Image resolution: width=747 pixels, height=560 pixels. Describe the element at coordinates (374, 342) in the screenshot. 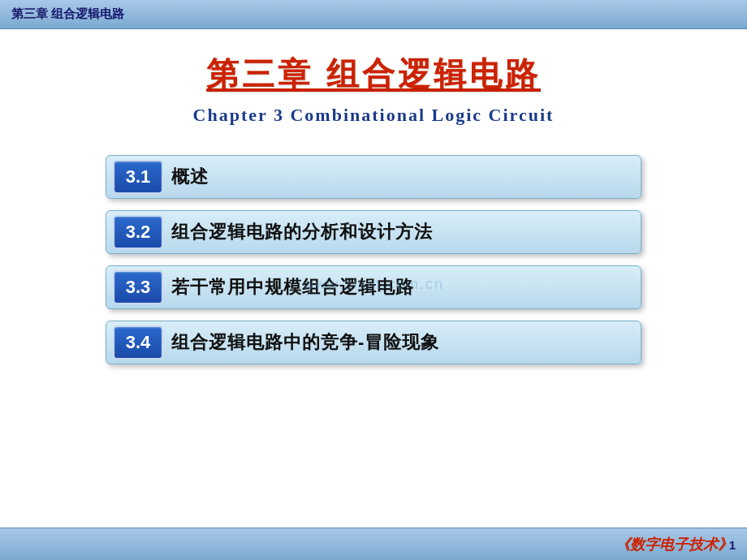

I see `menu-row-4: 3.4组合逻辑电路中的竞争-冒险现象` at that location.